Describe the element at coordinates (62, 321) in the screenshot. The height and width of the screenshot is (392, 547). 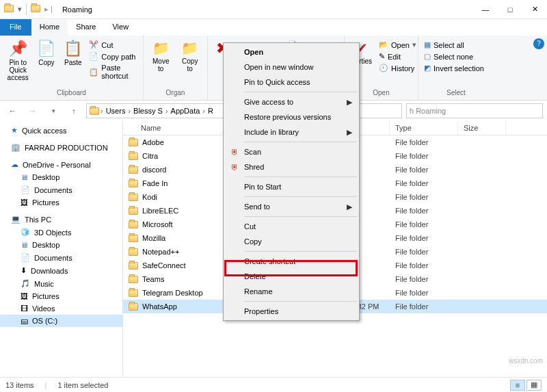
I see `nav-os-c: 🖴OS (C:)` at that location.